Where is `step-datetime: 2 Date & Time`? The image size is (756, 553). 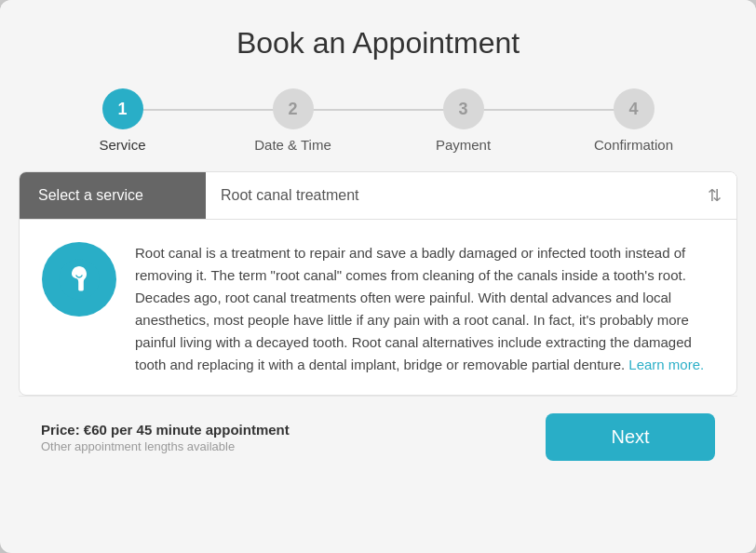
step-datetime: 2 Date & Time is located at coordinates (292, 121).